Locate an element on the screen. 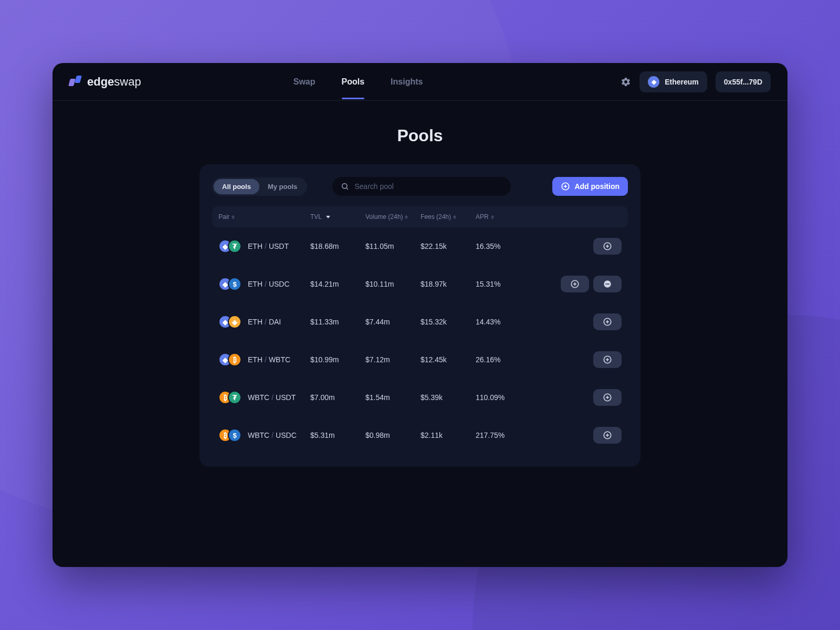  pair-icons: ◆ $ is located at coordinates (230, 284).